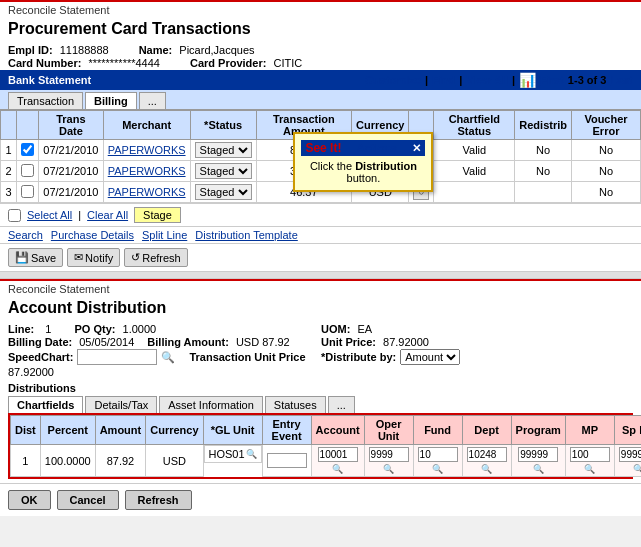 This screenshot has width=641, height=547. Describe the element at coordinates (622, 80) in the screenshot. I see `last-link: Last` at that location.